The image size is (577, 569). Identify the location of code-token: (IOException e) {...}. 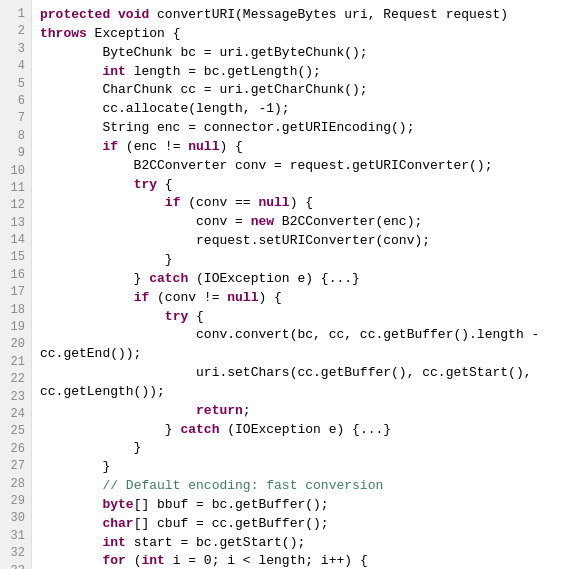
(305, 430).